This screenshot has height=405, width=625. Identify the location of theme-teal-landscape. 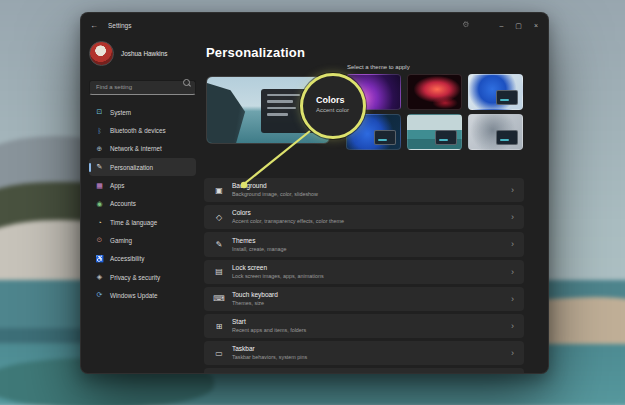
(434, 132).